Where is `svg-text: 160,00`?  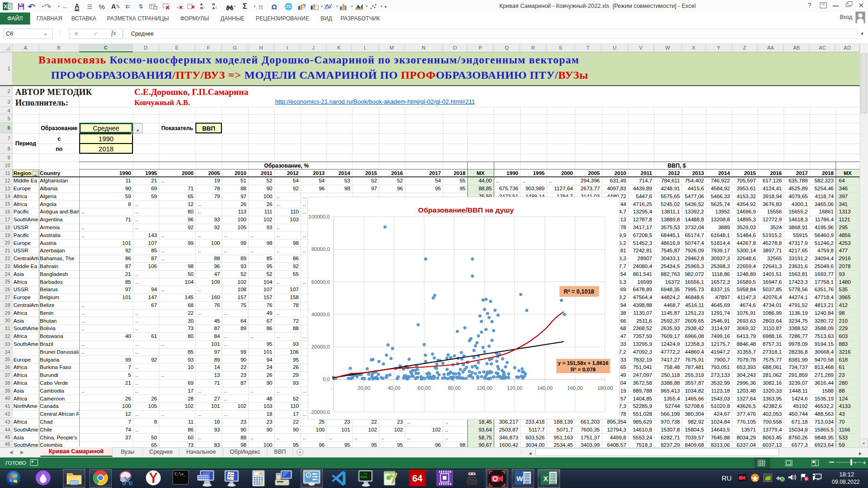
svg-text: 160,00 is located at coordinates (575, 388).